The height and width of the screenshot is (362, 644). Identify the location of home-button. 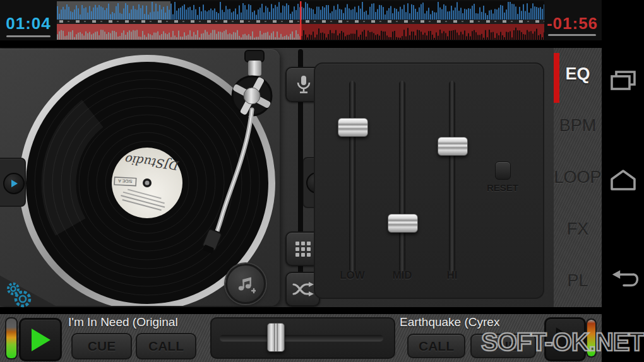
(623, 180).